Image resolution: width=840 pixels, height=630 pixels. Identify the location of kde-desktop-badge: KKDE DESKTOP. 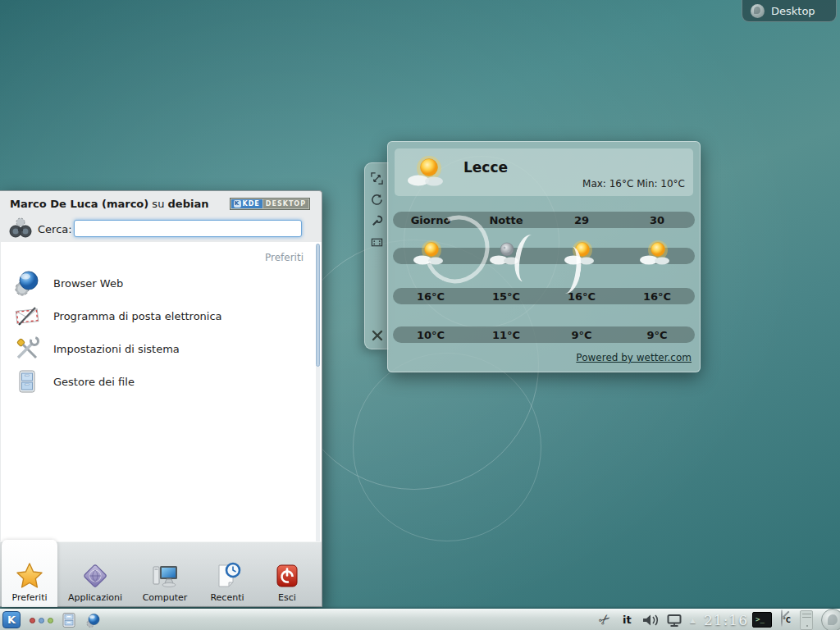
(271, 203).